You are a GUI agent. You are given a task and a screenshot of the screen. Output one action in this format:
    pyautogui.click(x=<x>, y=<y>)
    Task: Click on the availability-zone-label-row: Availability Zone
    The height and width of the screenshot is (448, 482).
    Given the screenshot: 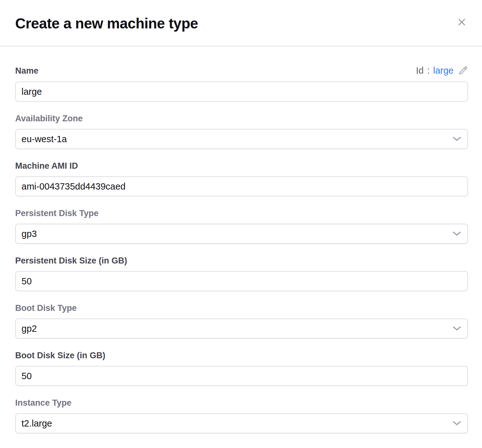 What is the action you would take?
    pyautogui.click(x=242, y=118)
    